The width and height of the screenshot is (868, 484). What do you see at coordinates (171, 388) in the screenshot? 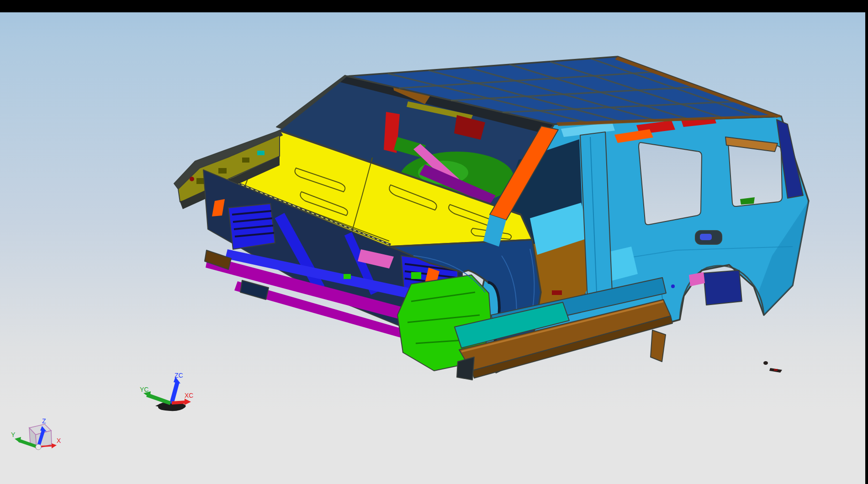
I see `wcs-triad: ZC YC XC` at bounding box center [171, 388].